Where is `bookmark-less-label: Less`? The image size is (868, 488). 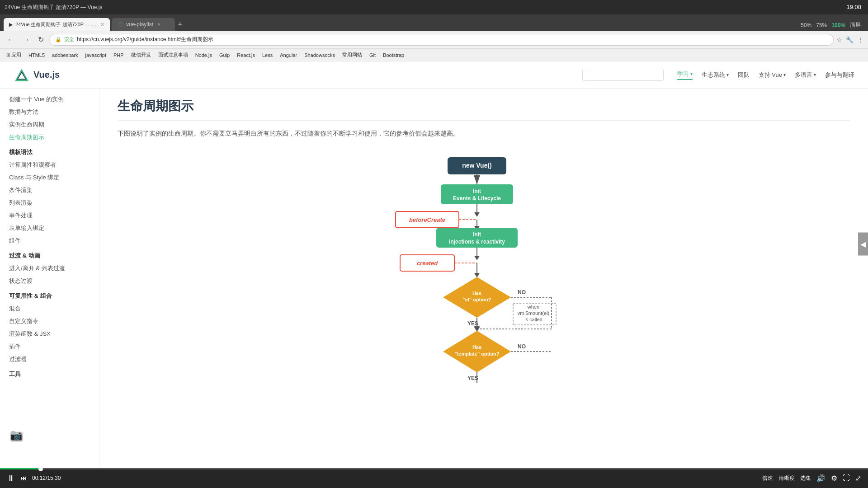 bookmark-less-label: Less is located at coordinates (268, 55).